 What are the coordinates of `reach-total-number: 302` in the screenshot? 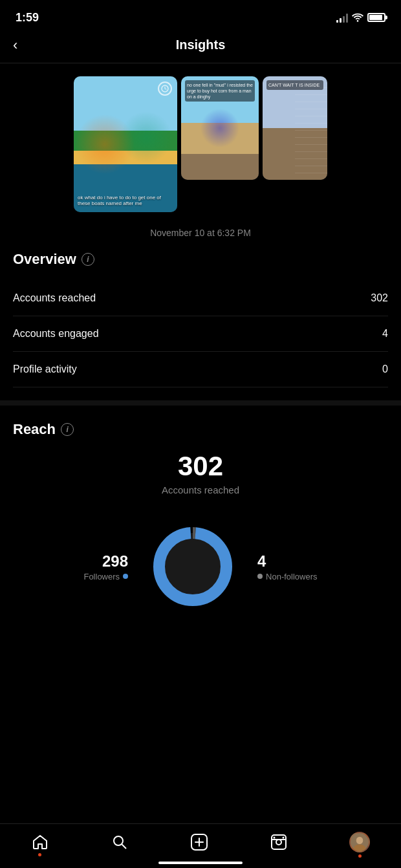 It's located at (200, 466).